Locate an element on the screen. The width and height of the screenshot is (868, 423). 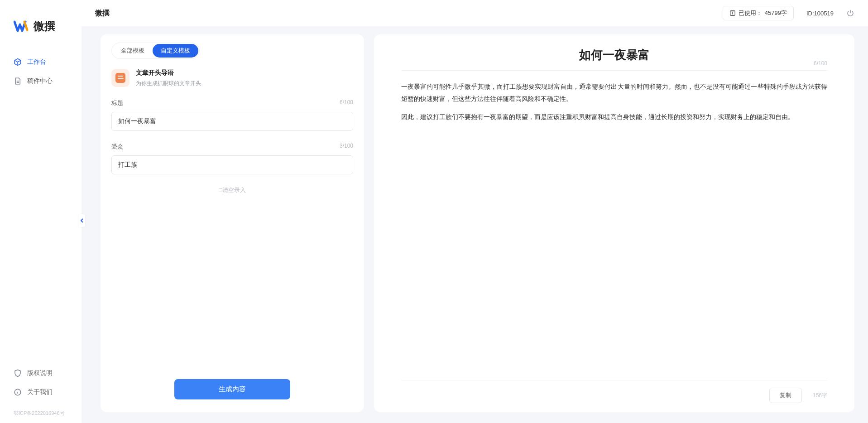
usage-value: 45799字 is located at coordinates (776, 13).